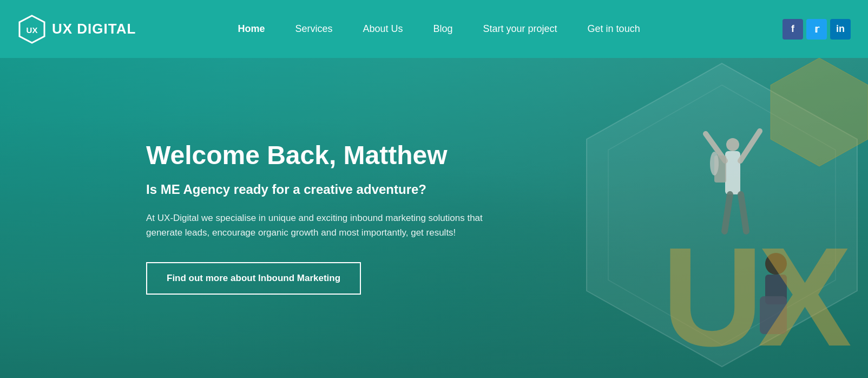  I want to click on social-icons: f 𝕣 in, so click(817, 29).